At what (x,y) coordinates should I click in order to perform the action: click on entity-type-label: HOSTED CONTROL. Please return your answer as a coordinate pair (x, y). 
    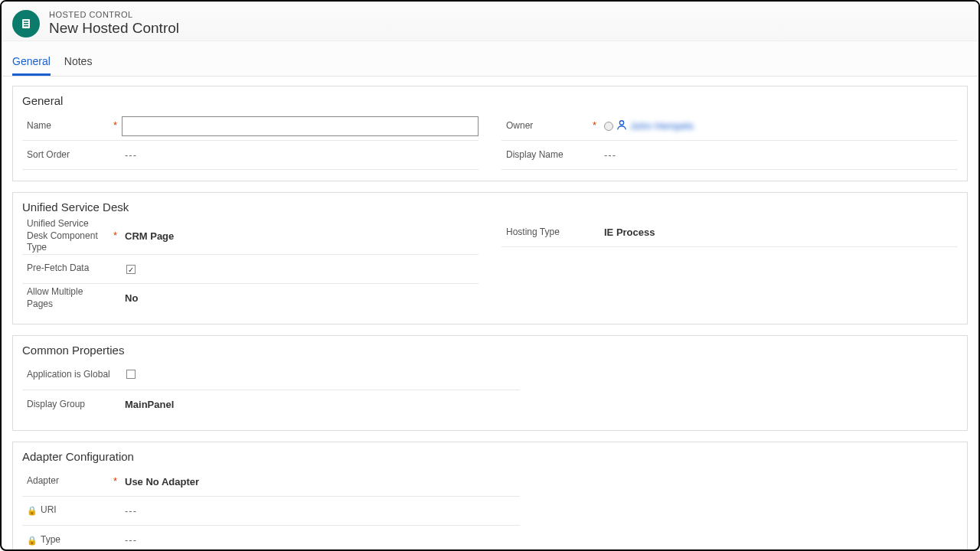
    Looking at the image, I should click on (114, 15).